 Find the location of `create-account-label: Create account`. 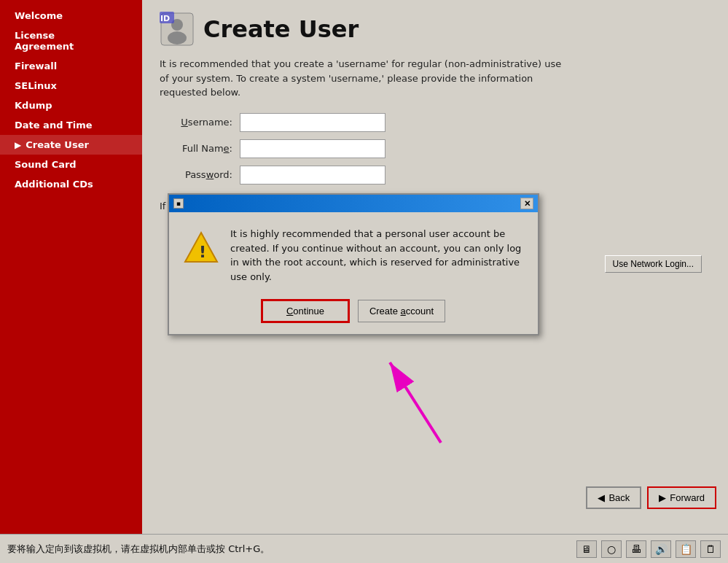

create-account-label: Create account is located at coordinates (402, 311).